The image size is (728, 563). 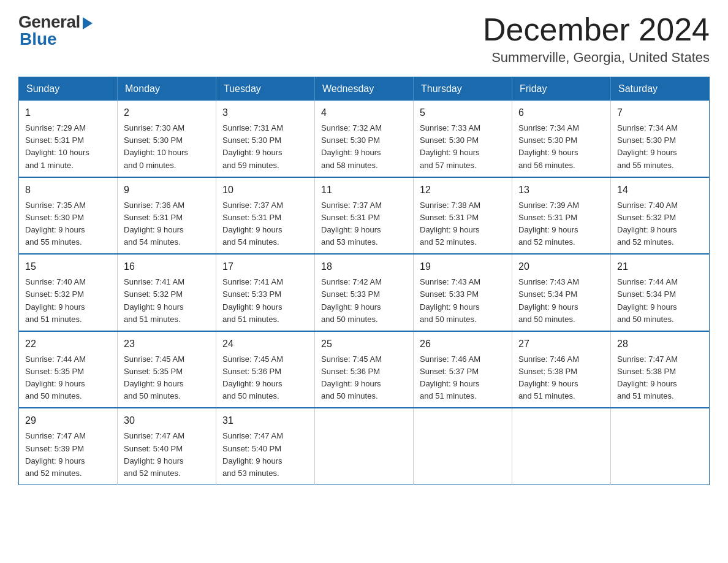 What do you see at coordinates (661, 370) in the screenshot?
I see `calendar-cell: 28Sunrise: 7:47 AM Sunset: 5:38 PM Dayli…` at bounding box center [661, 370].